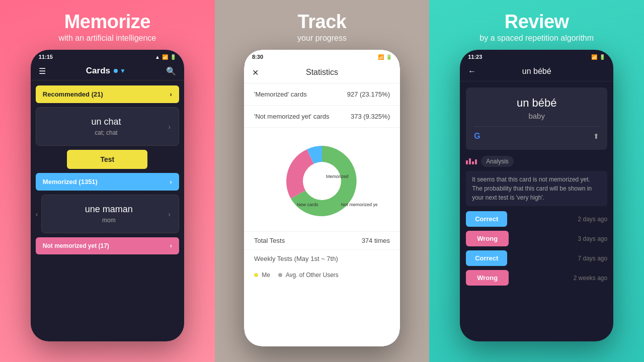  What do you see at coordinates (593, 219) in the screenshot?
I see `history-time-1: 2 days ago` at bounding box center [593, 219].